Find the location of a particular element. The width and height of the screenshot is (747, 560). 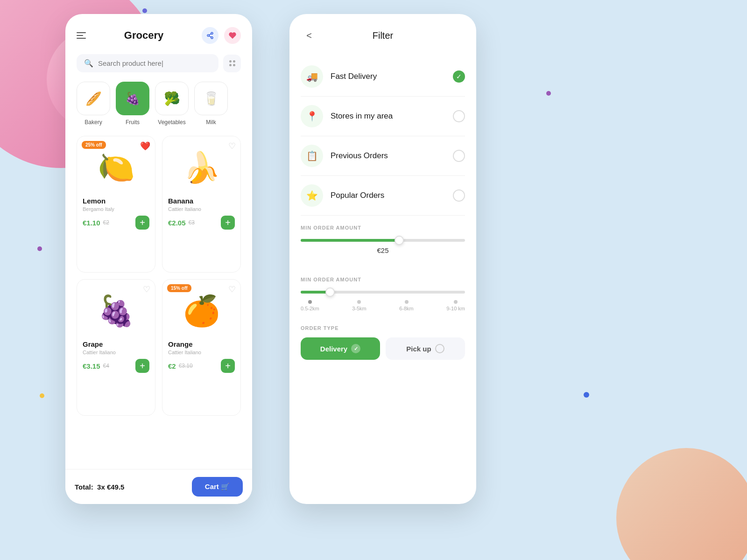

orange-image: 🍊 is located at coordinates (202, 311).